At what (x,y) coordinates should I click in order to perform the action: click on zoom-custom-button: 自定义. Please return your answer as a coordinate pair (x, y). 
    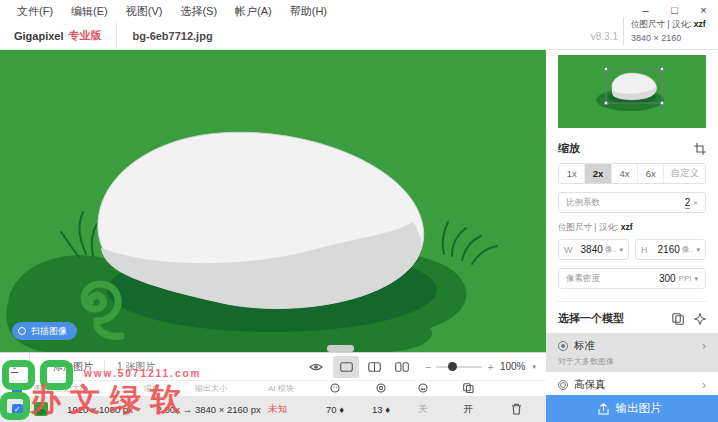
    Looking at the image, I should click on (684, 174).